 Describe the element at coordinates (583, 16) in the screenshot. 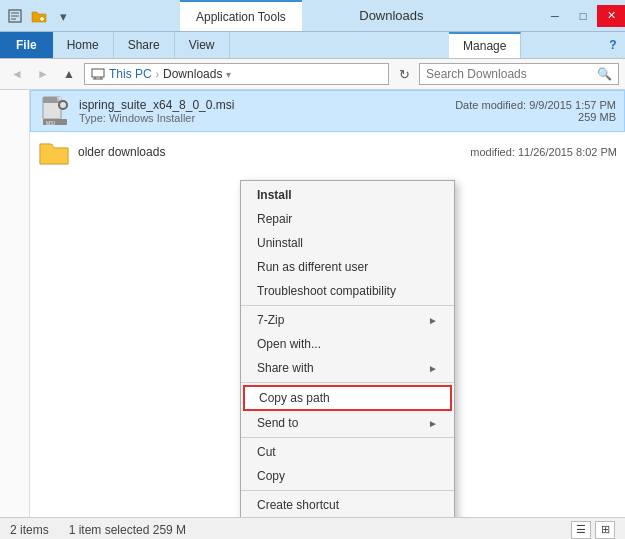

I see `window-controls: ─ □ ✕` at that location.